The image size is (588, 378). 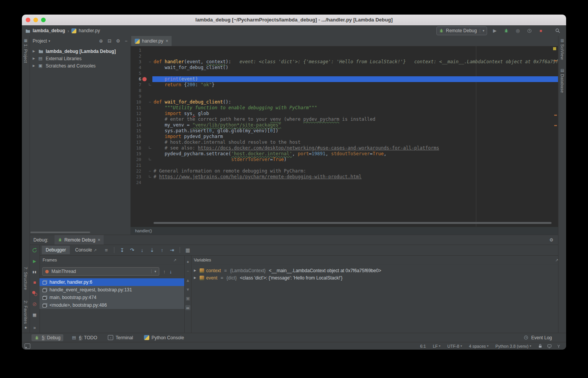 What do you see at coordinates (142, 250) in the screenshot?
I see `step-into-button: ↓` at bounding box center [142, 250].